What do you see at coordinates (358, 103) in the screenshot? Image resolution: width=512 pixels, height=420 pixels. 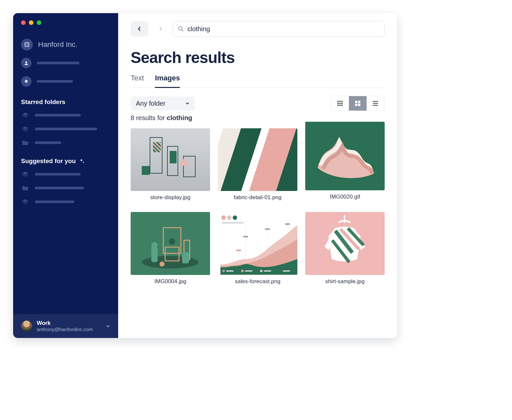 I see `grid-large-icon` at bounding box center [358, 103].